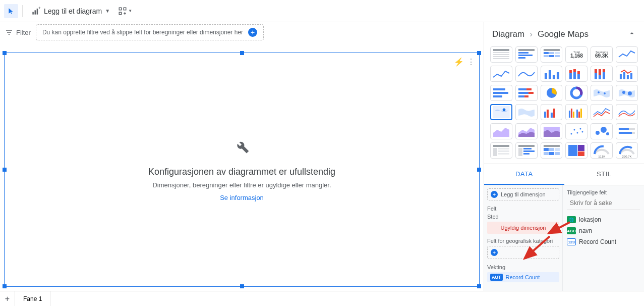 The image size is (644, 306). I want to click on chart-type-donut, so click(576, 93).